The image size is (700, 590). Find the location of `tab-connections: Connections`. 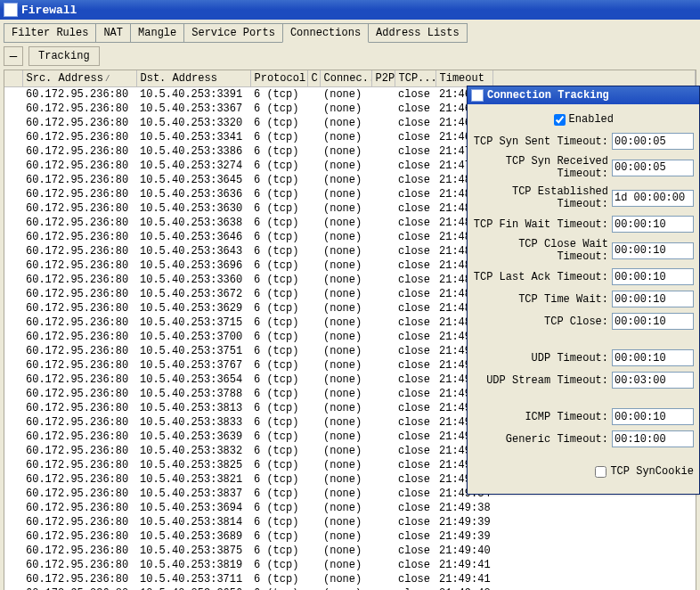

tab-connections: Connections is located at coordinates (326, 33).